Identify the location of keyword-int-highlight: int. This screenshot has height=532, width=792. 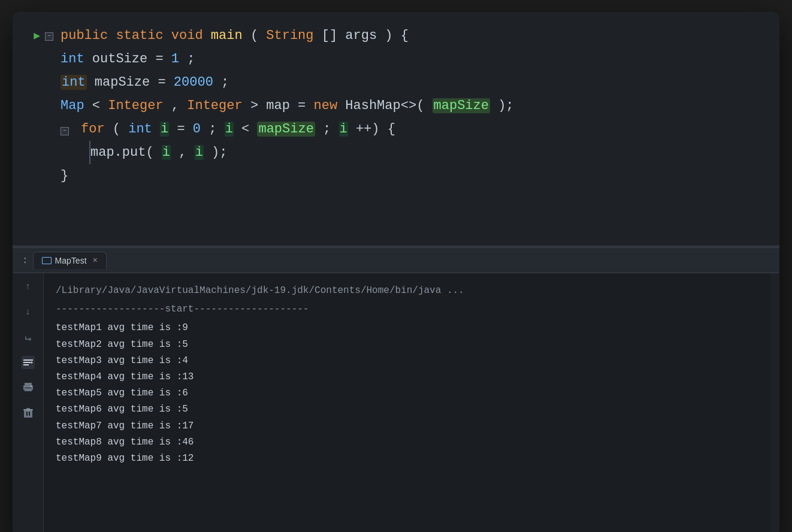
(74, 83).